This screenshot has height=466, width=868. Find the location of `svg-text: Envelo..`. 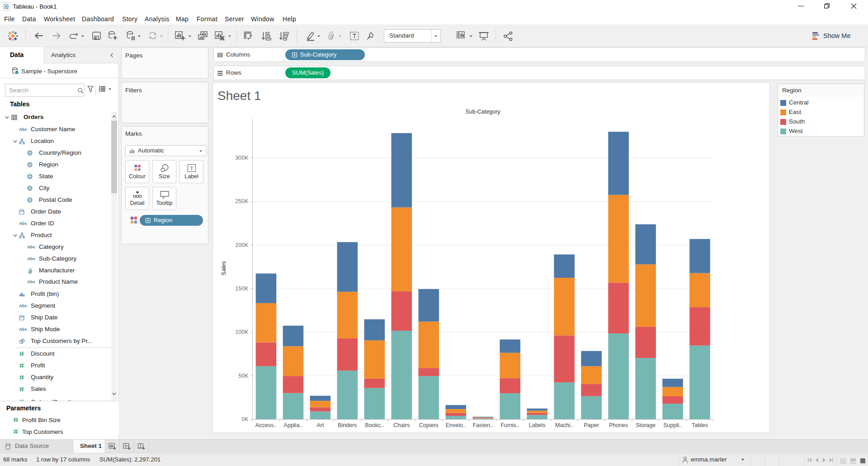

svg-text: Envelo.. is located at coordinates (456, 425).